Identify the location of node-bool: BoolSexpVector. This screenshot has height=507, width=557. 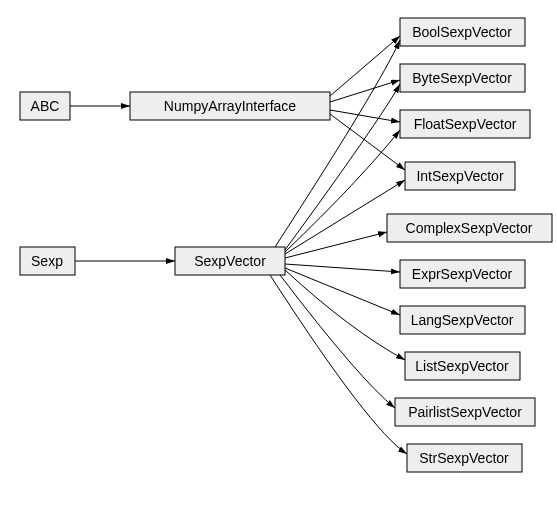
(462, 32).